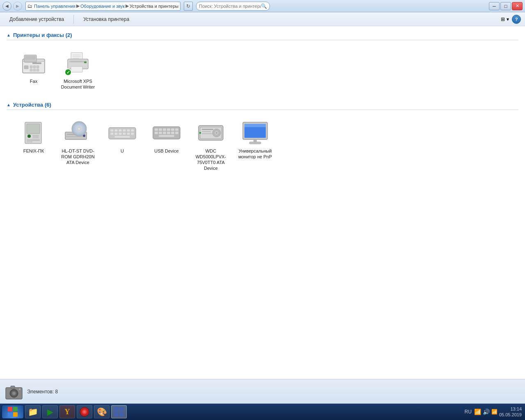 Image resolution: width=525 pixels, height=420 pixels. Describe the element at coordinates (34, 151) in the screenshot. I see `fenix-label: FENIX-ПК` at that location.